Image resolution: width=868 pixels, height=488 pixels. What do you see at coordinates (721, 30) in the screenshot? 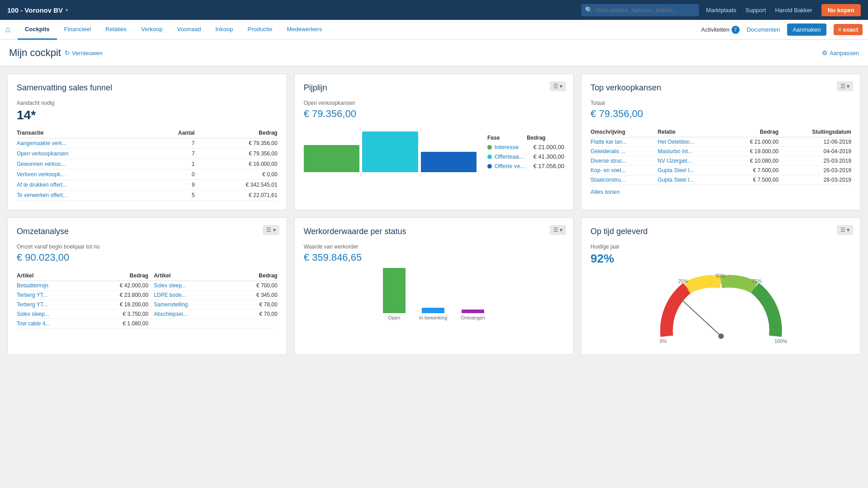
I see `activiteiten-link: Activiteiten 7` at bounding box center [721, 30].